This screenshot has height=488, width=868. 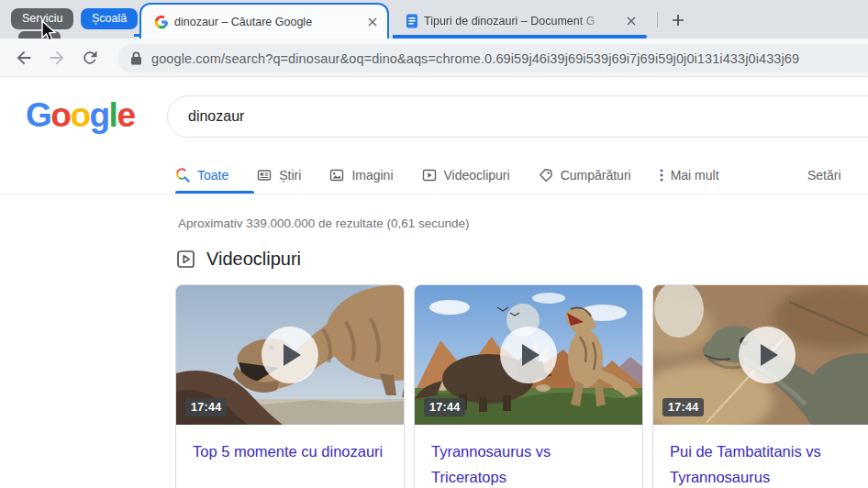 I want to click on url-text: google.com/search?q=dinosaur&oq=dino&aqs…, so click(x=475, y=59).